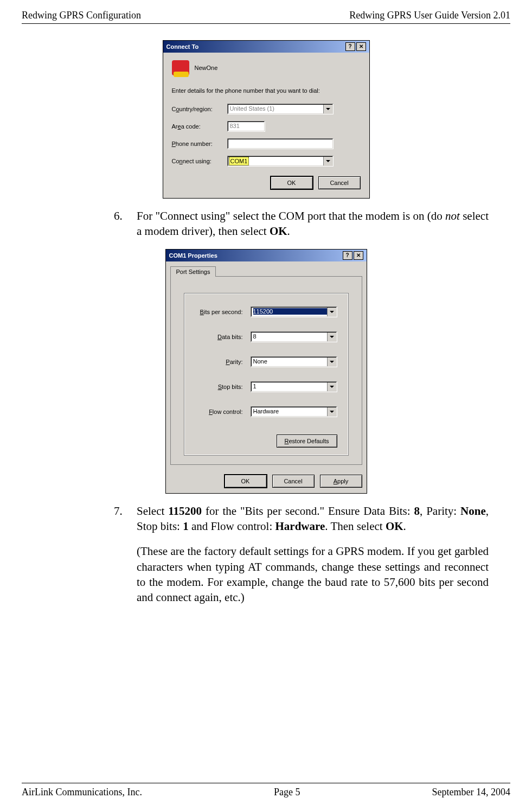 This screenshot has height=811, width=532. What do you see at coordinates (183, 47) in the screenshot?
I see `connect-to-title: Connect To` at bounding box center [183, 47].